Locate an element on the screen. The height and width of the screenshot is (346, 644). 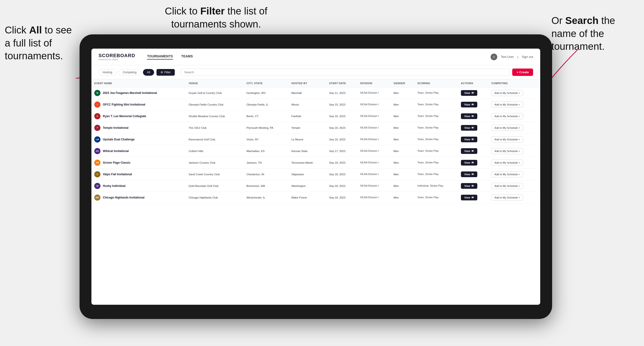
table-row: KS Wildcat Invitational Colbert Hills Ma… is located at coordinates (316, 151).